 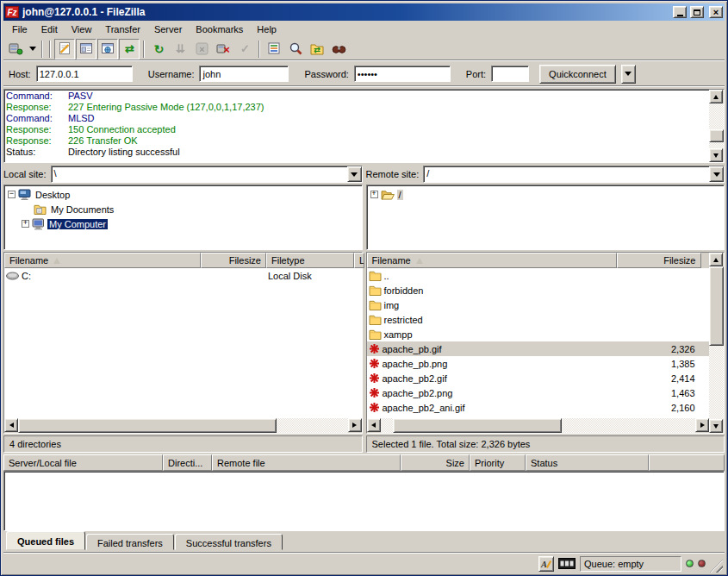 What do you see at coordinates (274, 49) in the screenshot?
I see `filename-filters-button` at bounding box center [274, 49].